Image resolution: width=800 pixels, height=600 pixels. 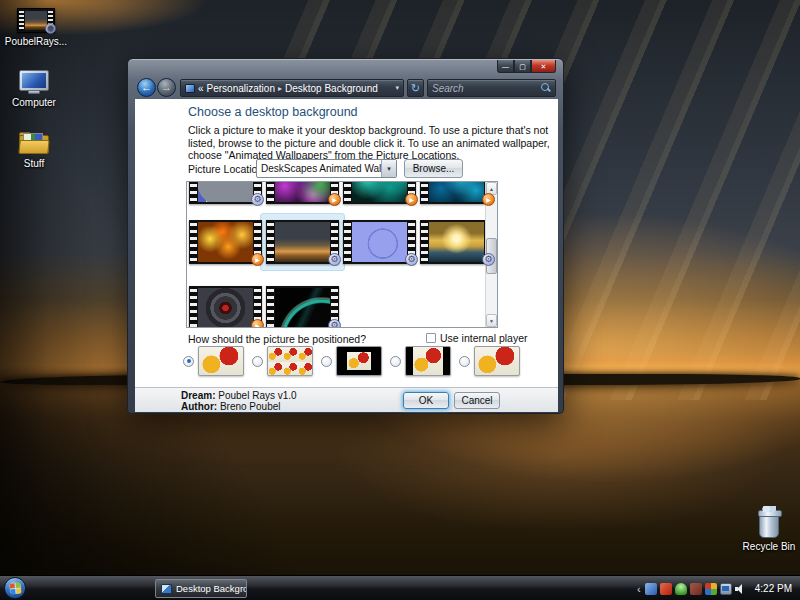 What do you see at coordinates (273, 112) in the screenshot?
I see `page-title: Choose a desktop background` at bounding box center [273, 112].